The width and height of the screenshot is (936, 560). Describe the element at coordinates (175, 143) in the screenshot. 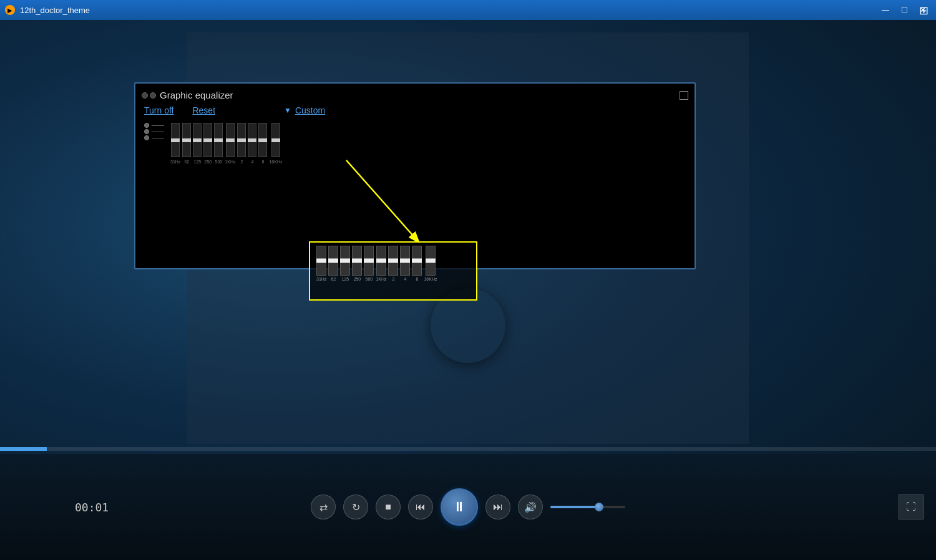

I see `eq-band-0: 31Hz` at that location.